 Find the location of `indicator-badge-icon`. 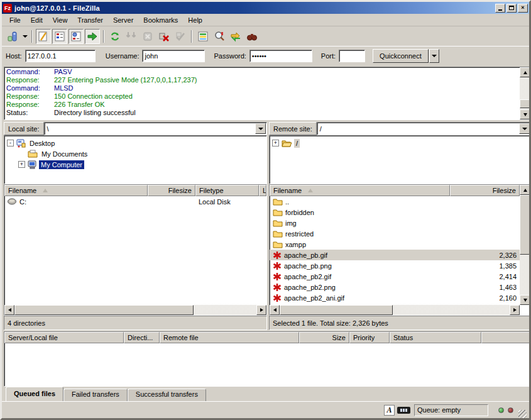

indicator-badge-icon is located at coordinates (403, 410).